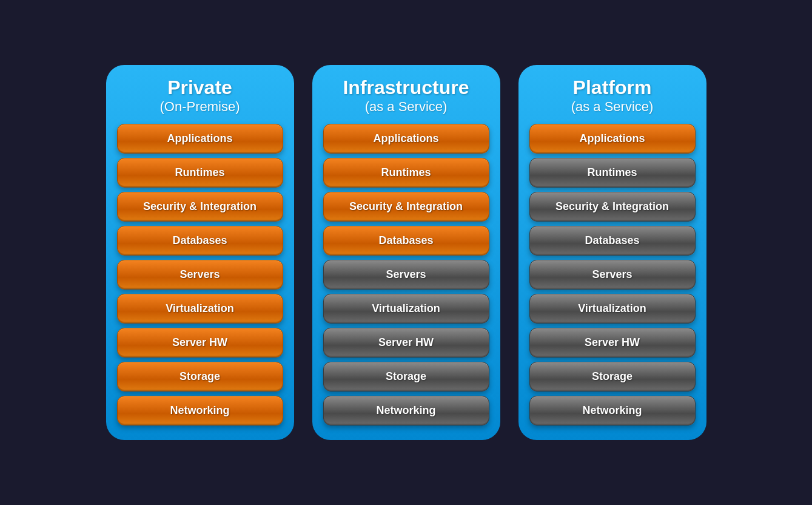 Image resolution: width=812 pixels, height=505 pixels. Describe the element at coordinates (612, 308) in the screenshot. I see `row-platform-5: Virtualization` at that location.